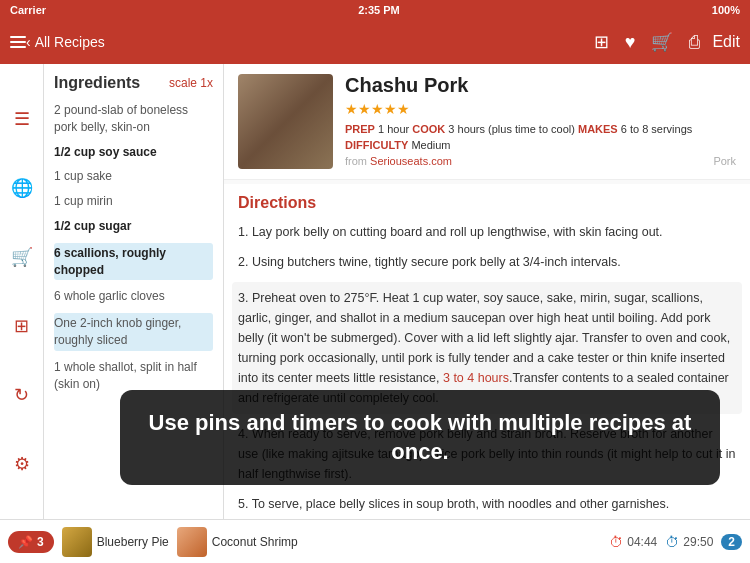 The height and width of the screenshot is (563, 750). What do you see at coordinates (376, 145) in the screenshot?
I see `difficulty-label: DIFFICULTY` at bounding box center [376, 145].